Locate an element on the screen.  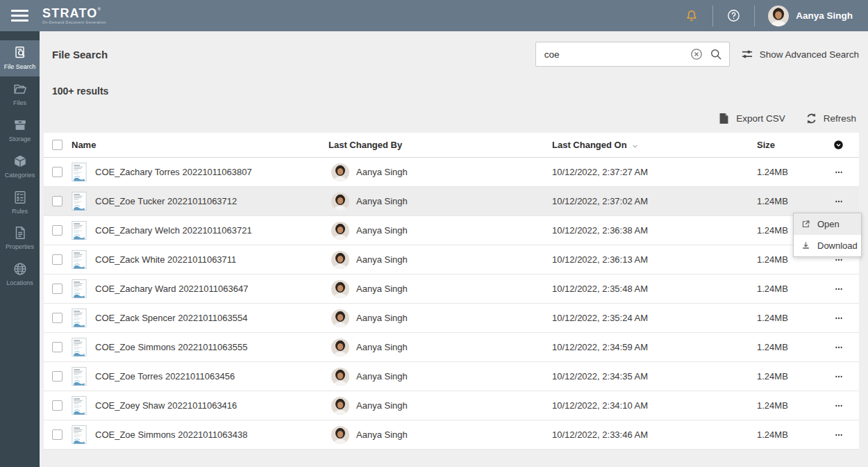
chevron-down-icon is located at coordinates (635, 146).